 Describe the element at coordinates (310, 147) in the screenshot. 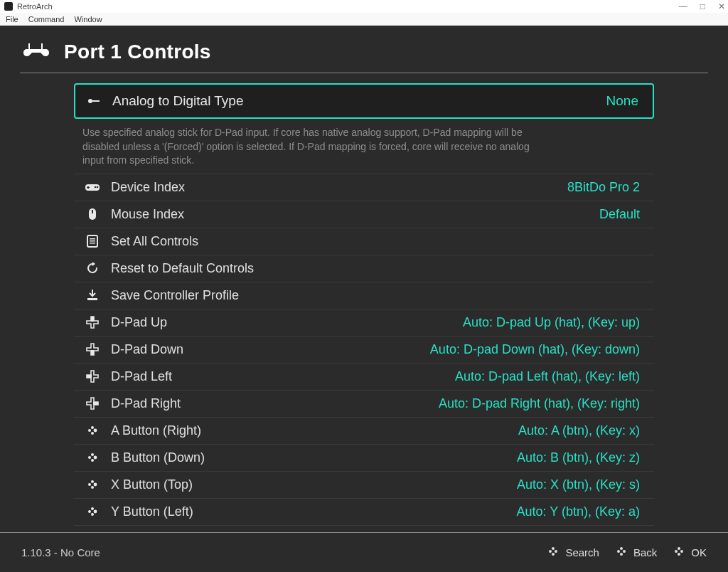

I see `help-text: Use specified analog stick for D-Pad inp…` at that location.